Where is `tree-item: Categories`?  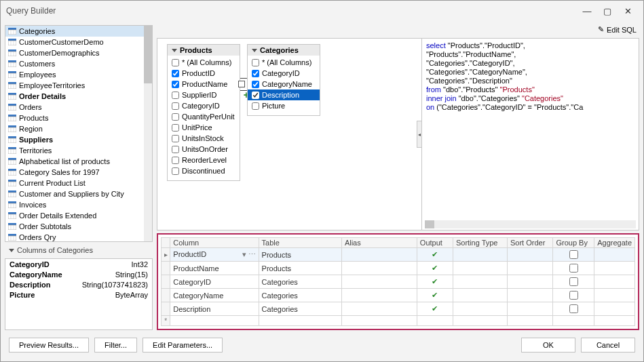
tree-item: Categories is located at coordinates (79, 31).